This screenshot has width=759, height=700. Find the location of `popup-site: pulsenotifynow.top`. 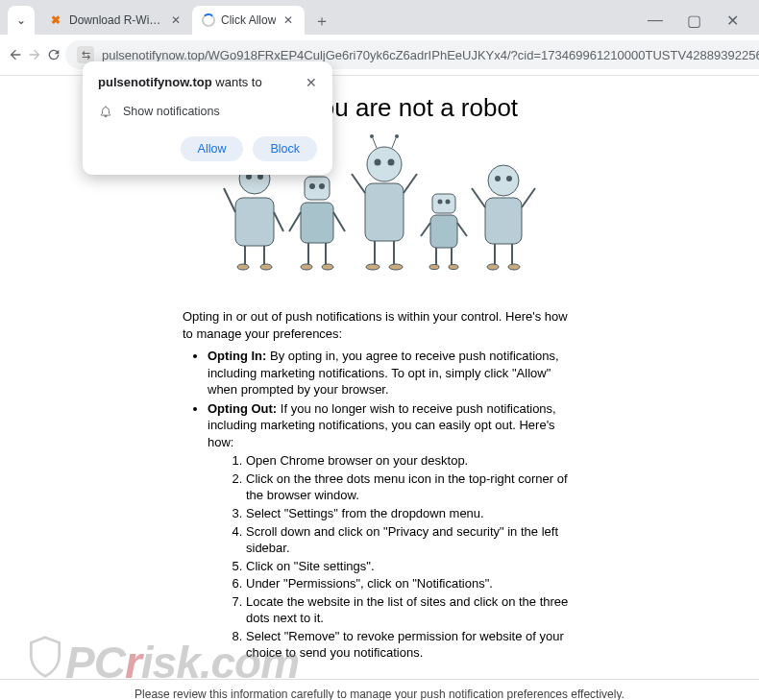

popup-site: pulsenotifynow.top is located at coordinates (156, 83).